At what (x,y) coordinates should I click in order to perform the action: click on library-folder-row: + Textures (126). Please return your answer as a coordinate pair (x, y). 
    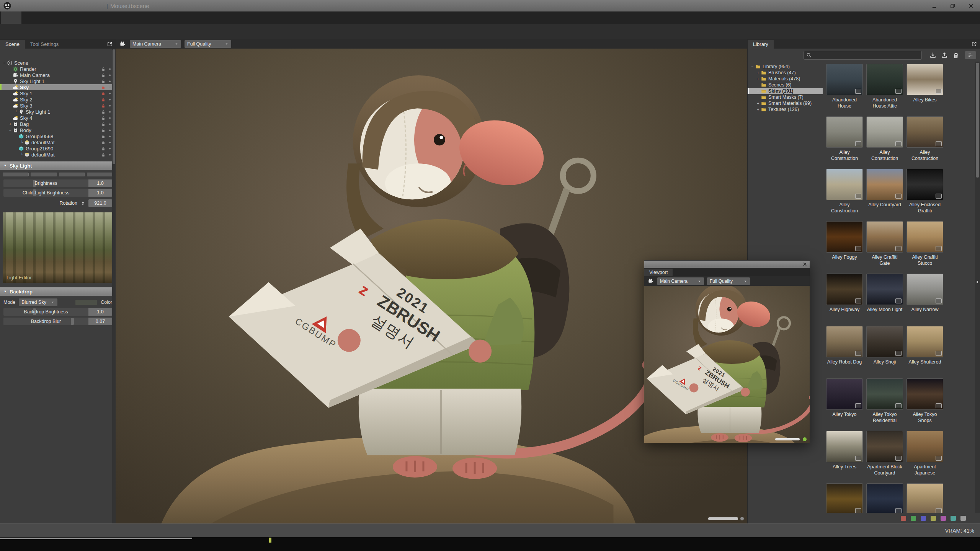
    Looking at the image, I should click on (785, 109).